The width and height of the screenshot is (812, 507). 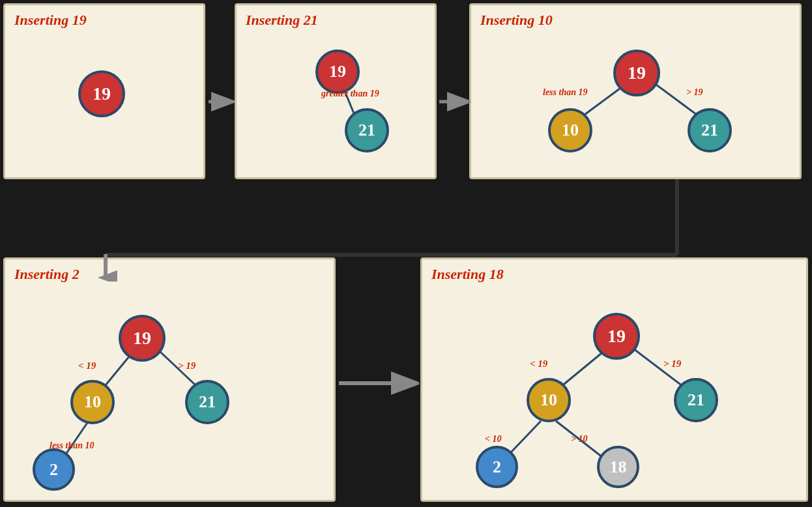 I want to click on label-lt-19-p4: < 19, so click(x=87, y=366).